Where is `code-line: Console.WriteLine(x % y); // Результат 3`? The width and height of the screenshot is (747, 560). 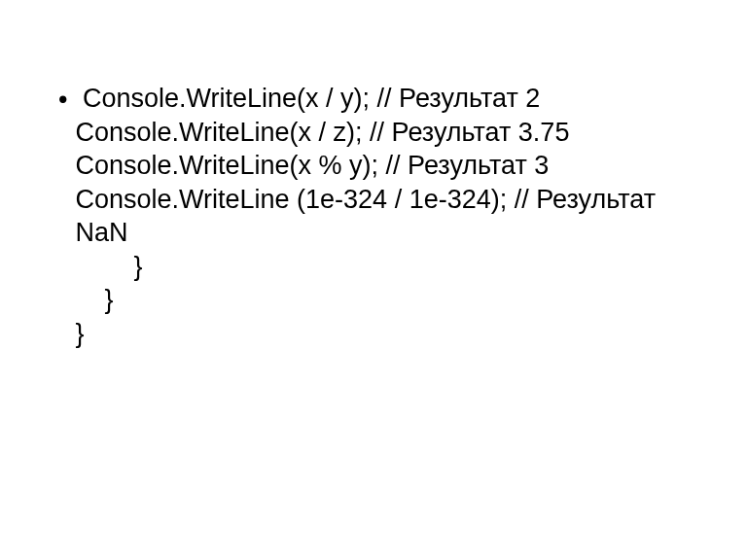
code-line: Console.WriteLine(x % y); // Результат 3 is located at coordinates (381, 165).